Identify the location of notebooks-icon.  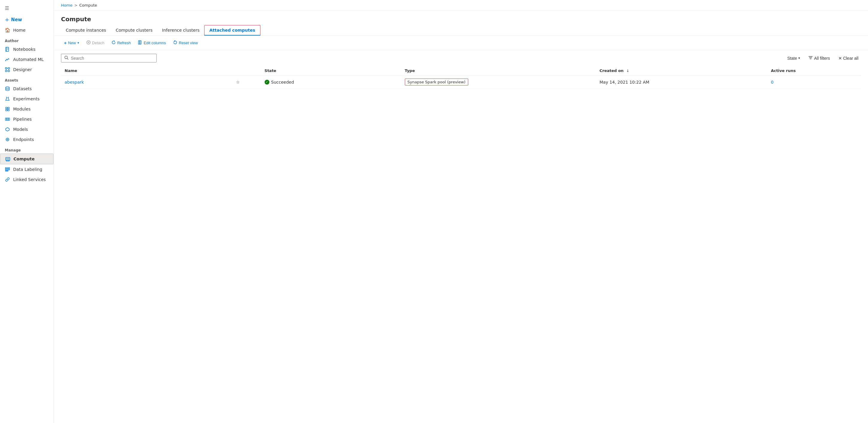
(7, 49).